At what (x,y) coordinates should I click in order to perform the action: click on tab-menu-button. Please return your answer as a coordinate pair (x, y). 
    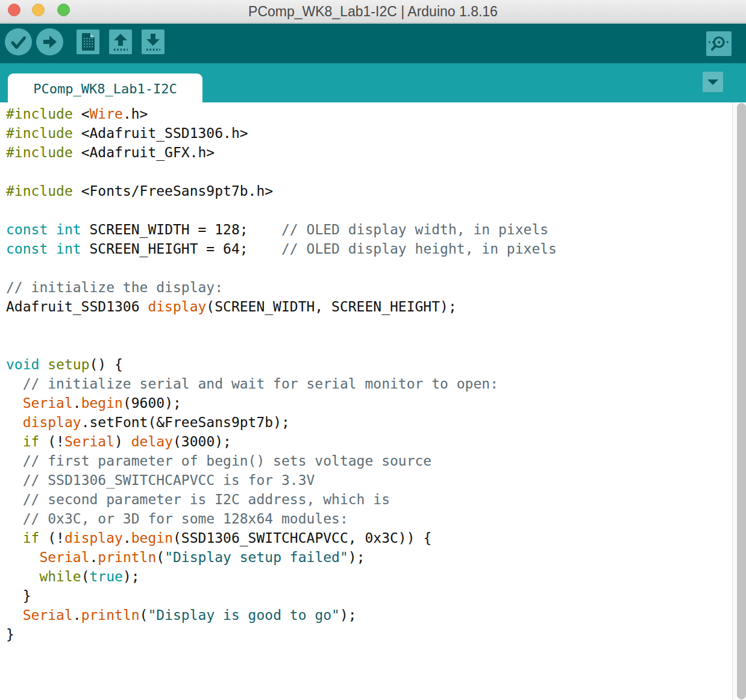
    Looking at the image, I should click on (713, 82).